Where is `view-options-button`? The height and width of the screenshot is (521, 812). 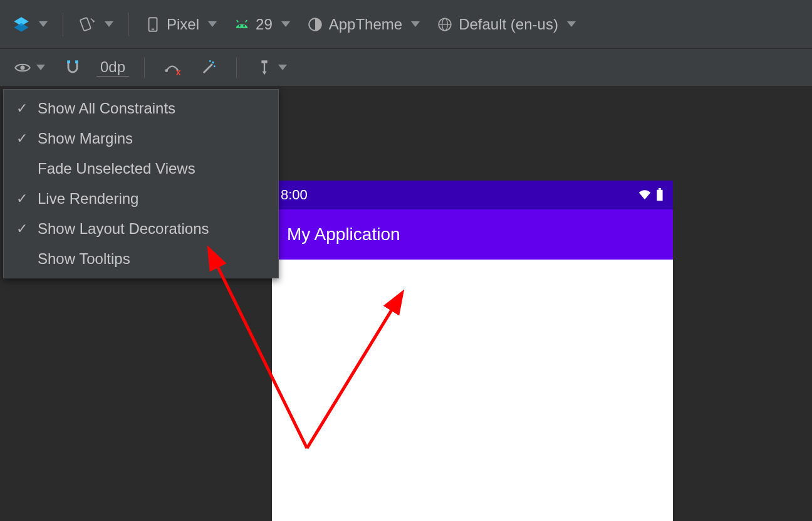
view-options-button is located at coordinates (29, 68).